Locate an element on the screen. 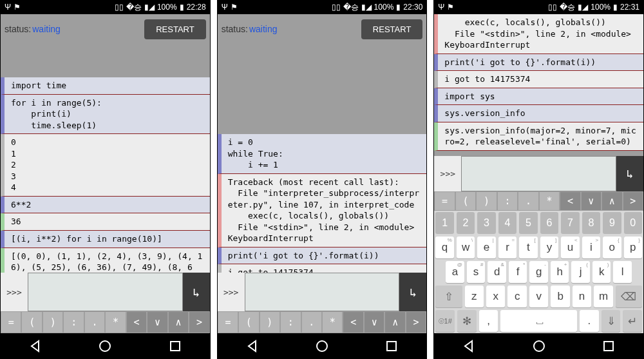 The height and width of the screenshot is (359, 644). key-letter: f* is located at coordinates (518, 272).